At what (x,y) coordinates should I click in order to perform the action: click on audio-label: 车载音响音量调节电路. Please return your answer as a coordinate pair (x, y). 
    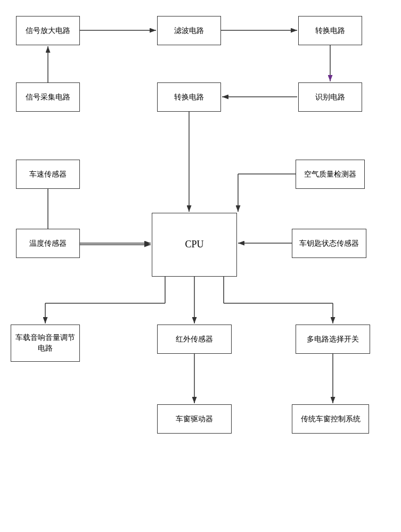
    Looking at the image, I should click on (45, 343).